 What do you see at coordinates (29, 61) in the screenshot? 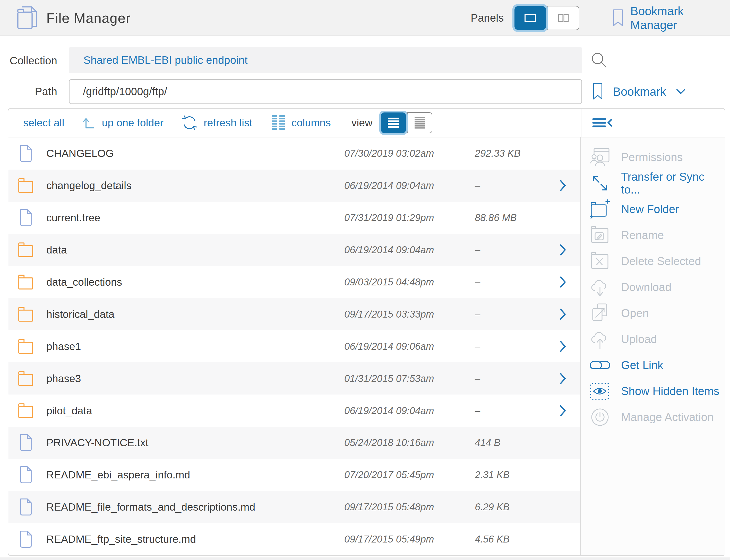
I see `collection-label: Collection` at bounding box center [29, 61].